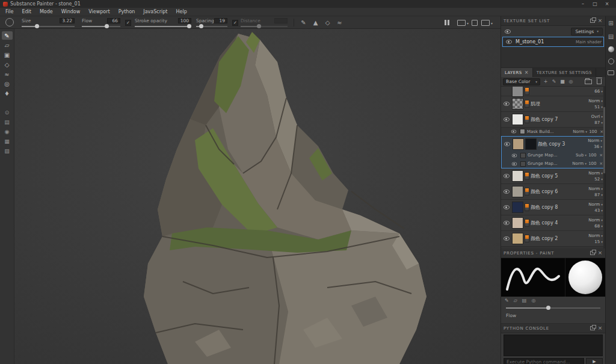  What do you see at coordinates (315, 23) in the screenshot?
I see `alpha-icon: ▲` at bounding box center [315, 23].